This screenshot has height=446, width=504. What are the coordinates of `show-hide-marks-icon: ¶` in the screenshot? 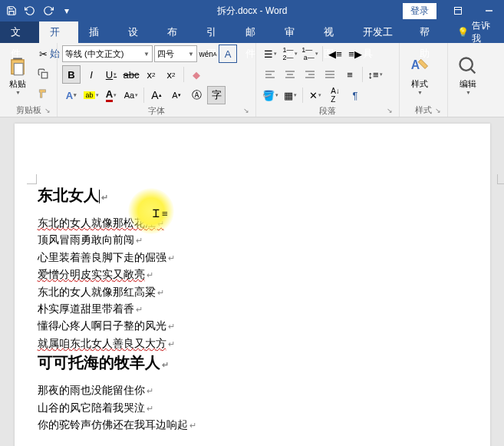 It's located at (355, 95).